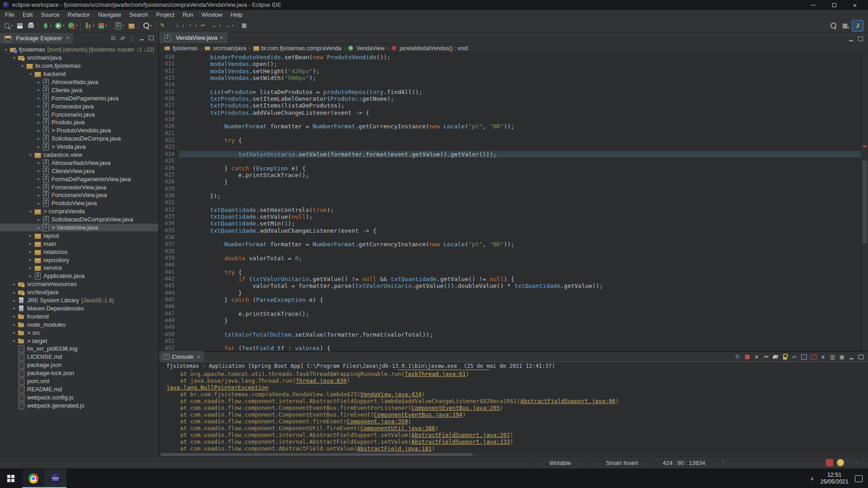 This screenshot has width=868, height=488. What do you see at coordinates (79, 341) in the screenshot?
I see `tree-item: ▸> target` at bounding box center [79, 341].